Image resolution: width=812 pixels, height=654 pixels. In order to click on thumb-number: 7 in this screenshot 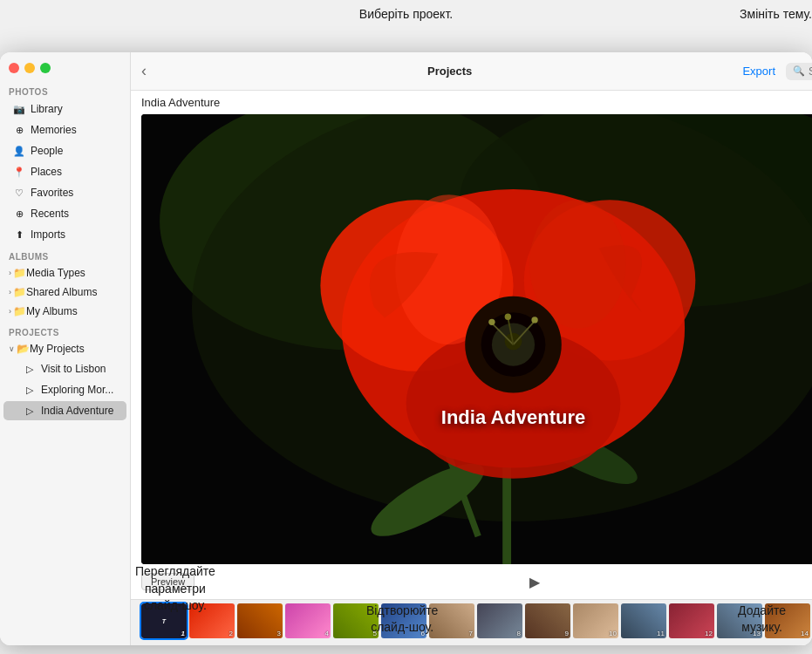, I will do `click(471, 633)`.